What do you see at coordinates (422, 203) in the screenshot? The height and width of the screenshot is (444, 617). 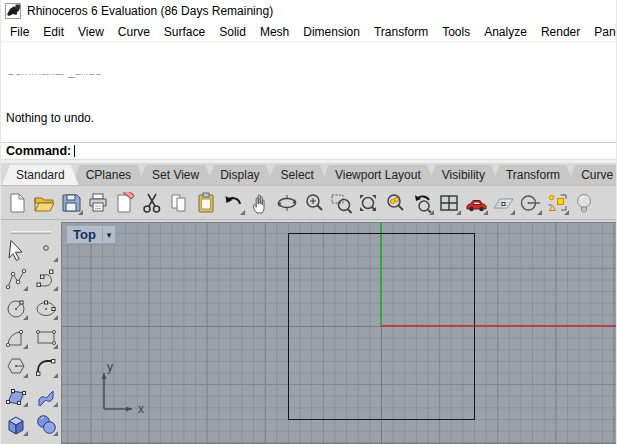 I see `undo-view-change-button` at bounding box center [422, 203].